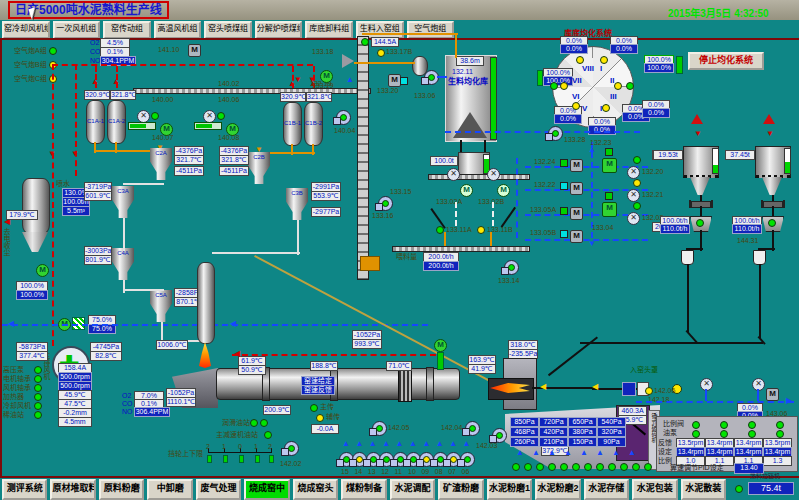  What do you see at coordinates (181, 402) in the screenshot?
I see `smoke-chamber-temp: 1110.1℃` at bounding box center [181, 402].